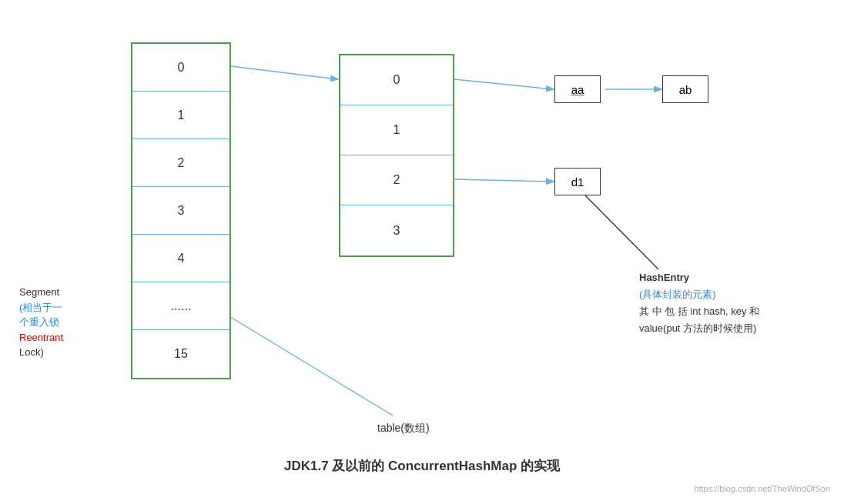 Image resolution: width=844 pixels, height=504 pixels. Describe the element at coordinates (65, 322) in the screenshot. I see `segment-label: Segment (相当于一 个重入锁 Reentrant Lock)` at that location.